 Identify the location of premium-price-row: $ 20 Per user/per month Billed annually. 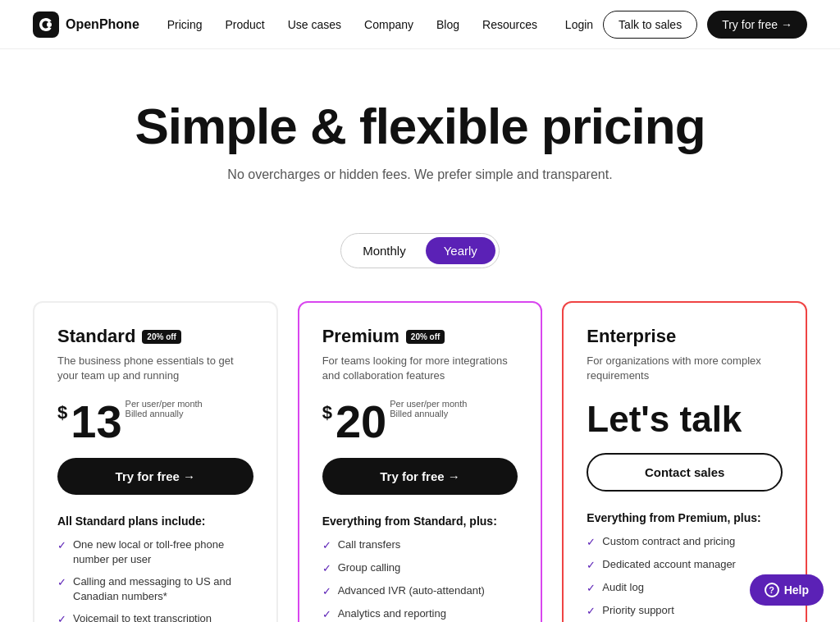
(420, 422).